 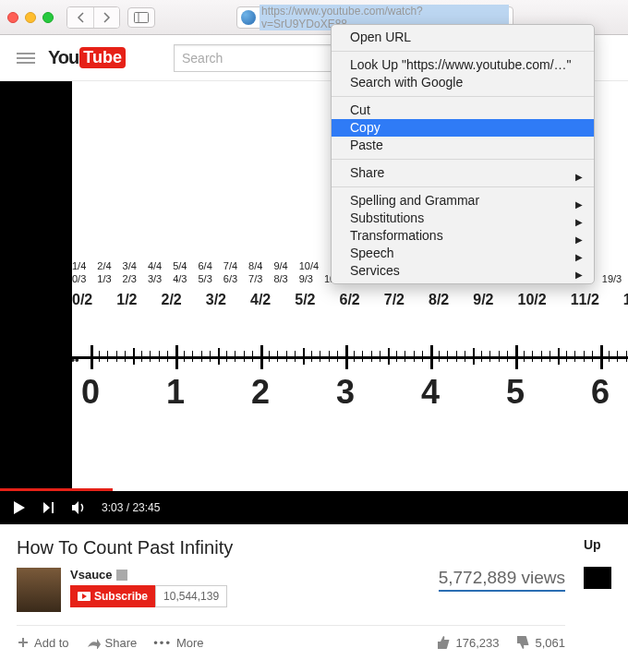 I want to click on fraction-row-2: 0/21/22/23/24/25/26/27/28/29/210/211/212…, so click(x=350, y=300).